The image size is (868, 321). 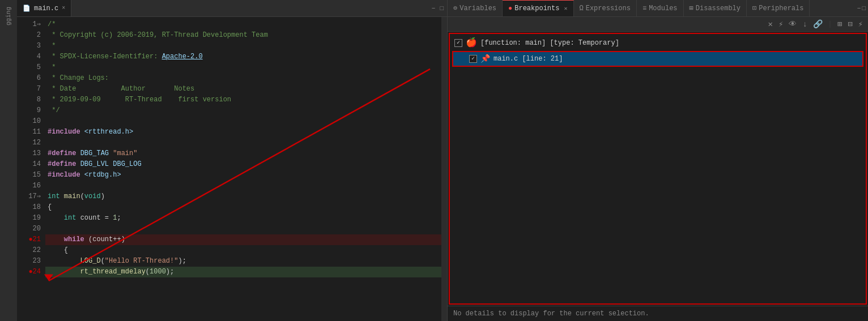 What do you see at coordinates (861, 24) in the screenshot?
I see `add-tracepoint-button: ⚡` at bounding box center [861, 24].